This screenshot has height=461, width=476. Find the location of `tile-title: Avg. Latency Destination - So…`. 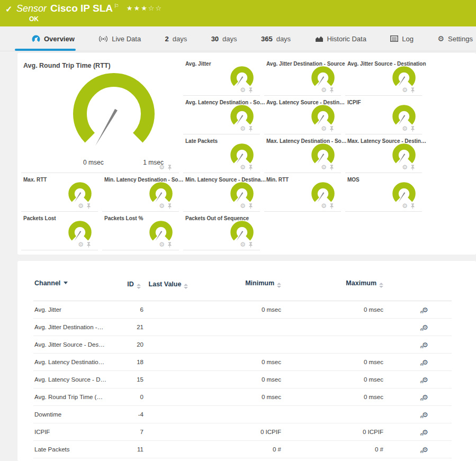

tile-title: Avg. Latency Destination - So… is located at coordinates (226, 103).